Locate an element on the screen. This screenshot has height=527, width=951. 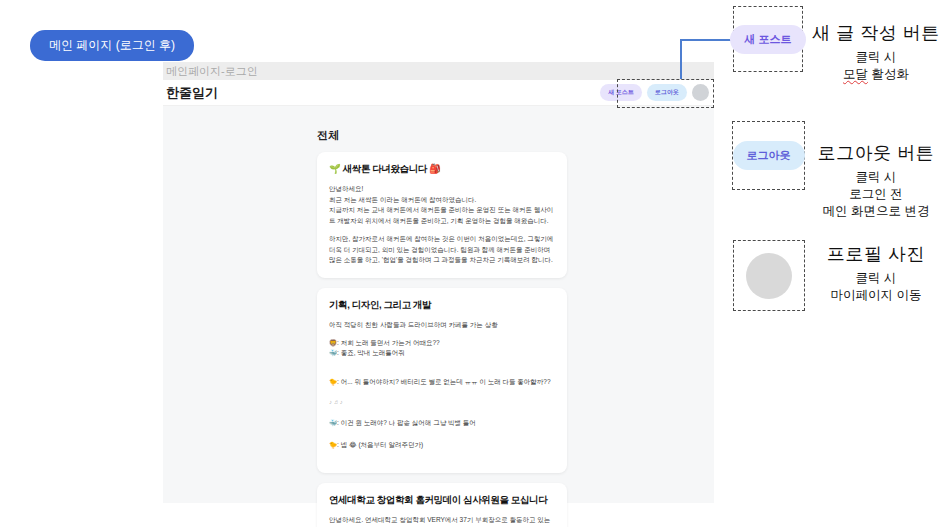
post-card-1: 🌱 새싹톤 다녀왔습니다 🎒 안녕하세요! 최근 저는 새싹톤 이라는 해커톤에… is located at coordinates (442, 215).